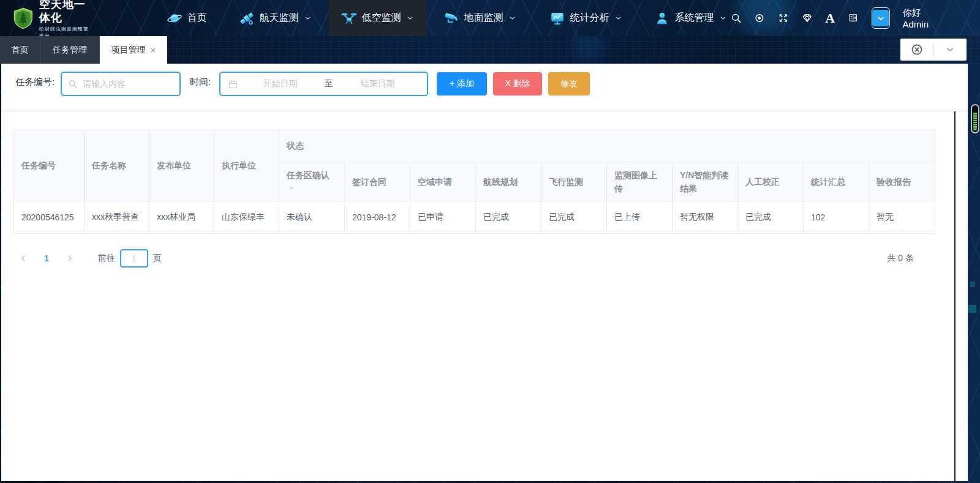 The width and height of the screenshot is (980, 483). Describe the element at coordinates (917, 50) in the screenshot. I see `close-all-tabs-button` at that location.